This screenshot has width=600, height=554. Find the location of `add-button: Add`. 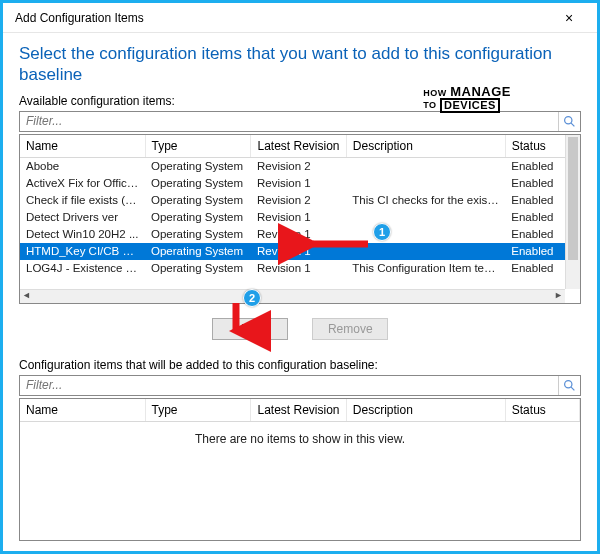

add-button: Add is located at coordinates (250, 329).